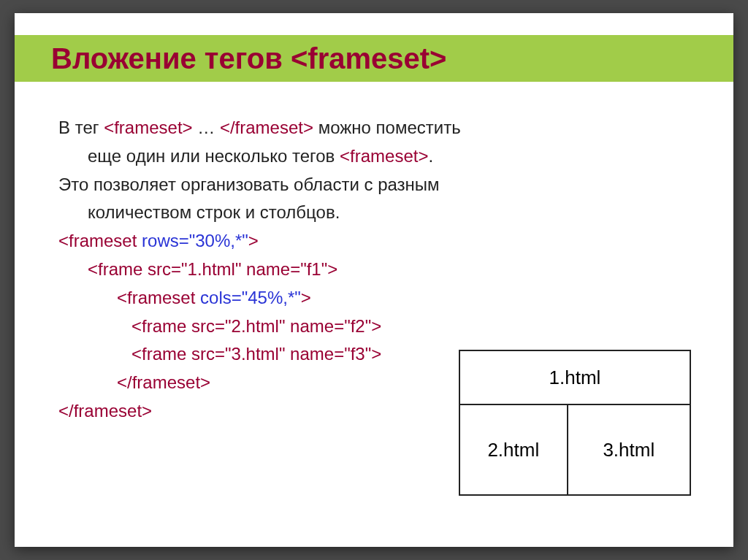 Image resolution: width=748 pixels, height=560 pixels. Describe the element at coordinates (267, 127) in the screenshot. I see `tag-frameset-close: </frameset>` at that location.